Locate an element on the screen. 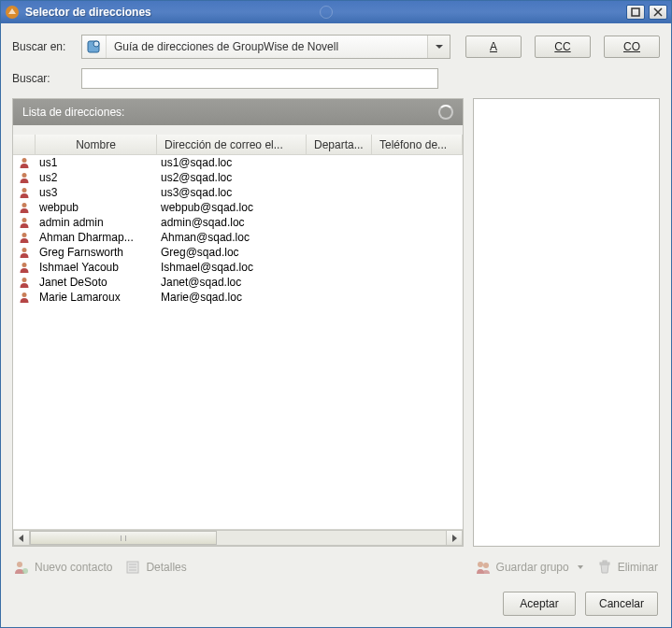  cell-name: Janet DeSoto is located at coordinates (96, 282).